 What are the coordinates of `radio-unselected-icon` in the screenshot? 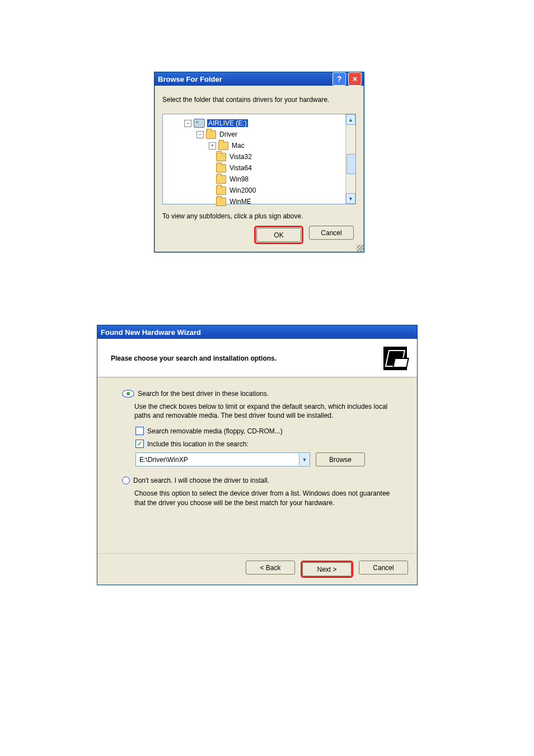 It's located at (126, 480).